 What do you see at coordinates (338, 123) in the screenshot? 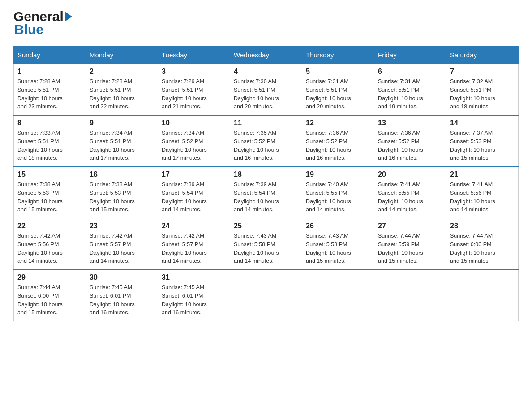
I see `day-number: 12` at bounding box center [338, 123].